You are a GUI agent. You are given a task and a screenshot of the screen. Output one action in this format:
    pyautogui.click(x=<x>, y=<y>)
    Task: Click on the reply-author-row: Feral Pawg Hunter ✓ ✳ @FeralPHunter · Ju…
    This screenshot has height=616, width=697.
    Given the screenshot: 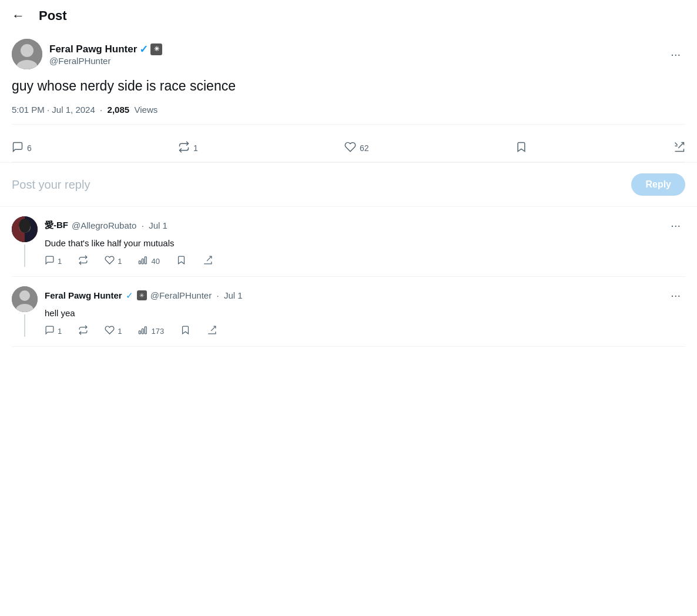 What is the action you would take?
    pyautogui.click(x=365, y=295)
    